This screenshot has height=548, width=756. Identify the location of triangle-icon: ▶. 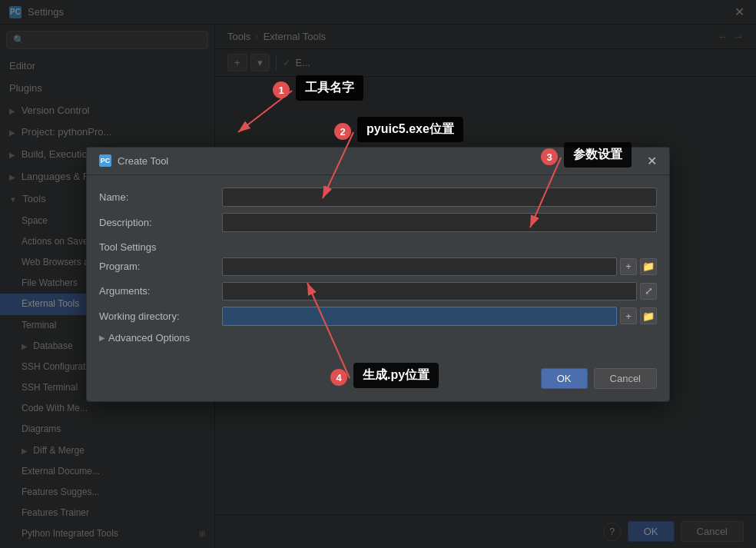
(102, 338).